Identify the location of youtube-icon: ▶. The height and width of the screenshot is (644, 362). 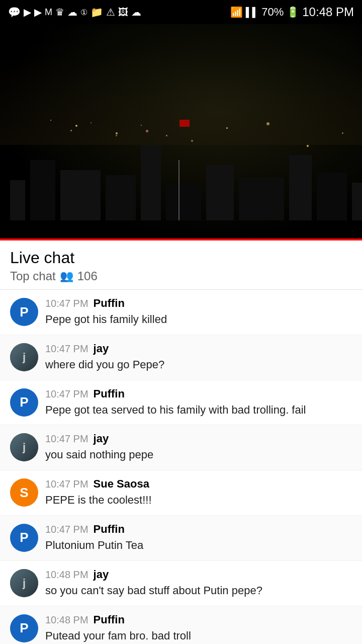
(27, 12).